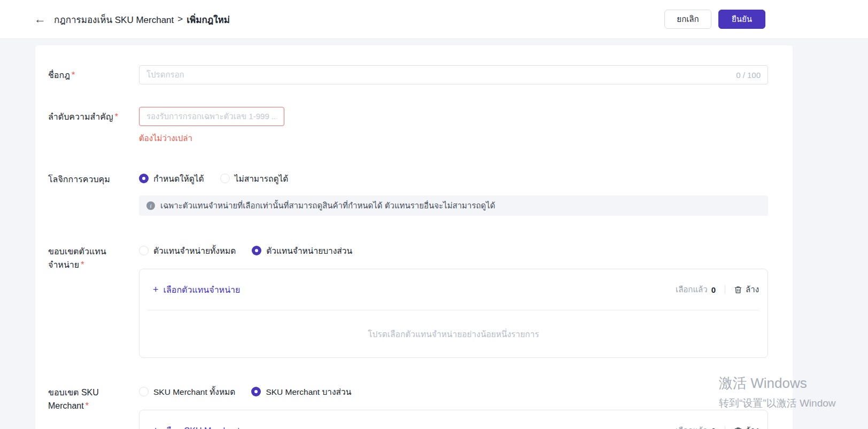  Describe the element at coordinates (208, 19) in the screenshot. I see `page-title: เพิ่มกฎใหม่` at that location.